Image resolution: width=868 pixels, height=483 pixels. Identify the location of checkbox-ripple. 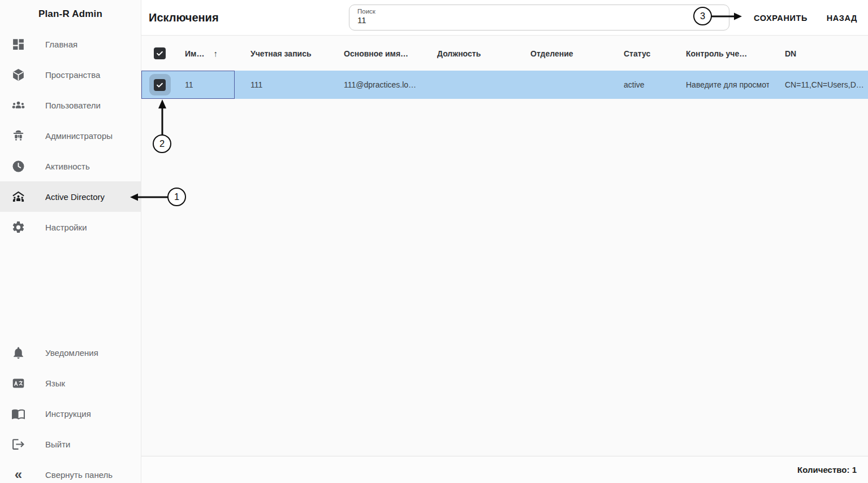
(160, 85).